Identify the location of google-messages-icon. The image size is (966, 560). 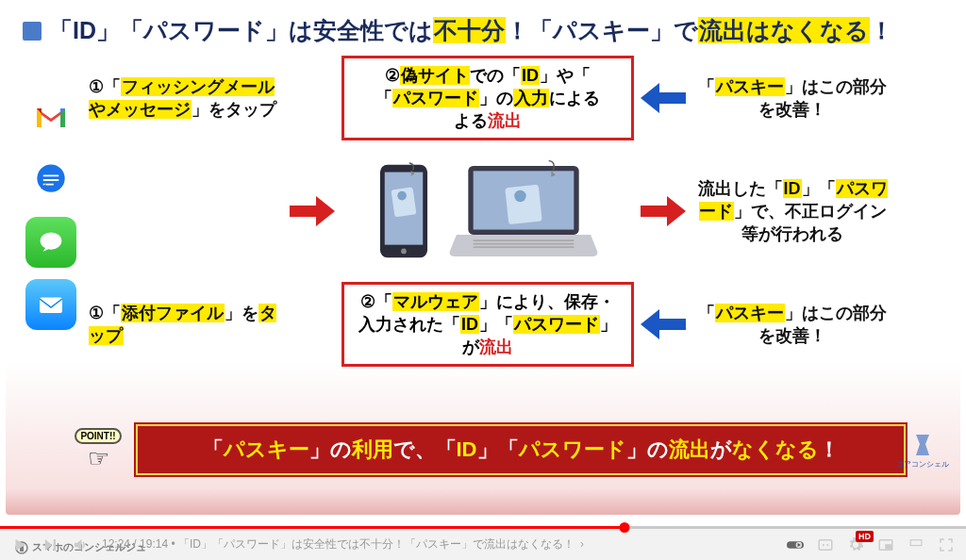
(51, 180).